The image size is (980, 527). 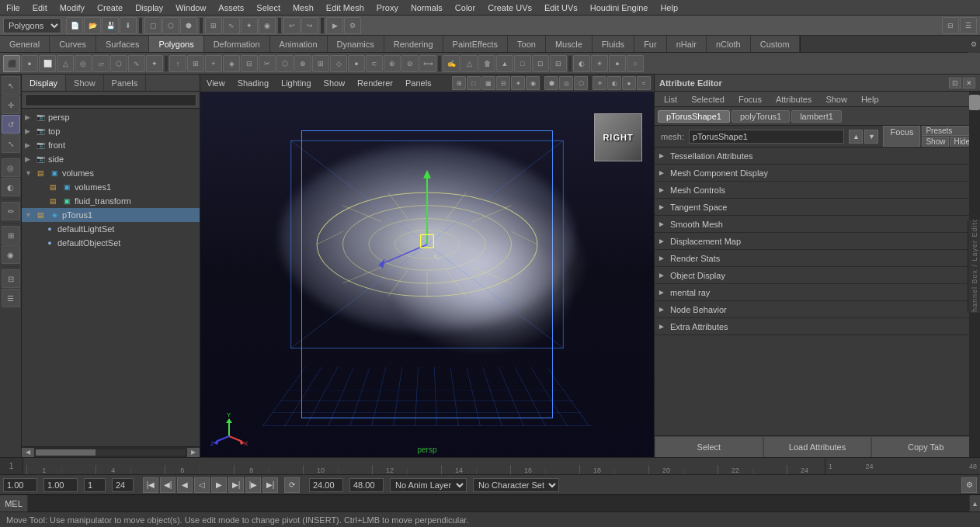 I want to click on menu-proxy: Proxy, so click(x=387, y=8).